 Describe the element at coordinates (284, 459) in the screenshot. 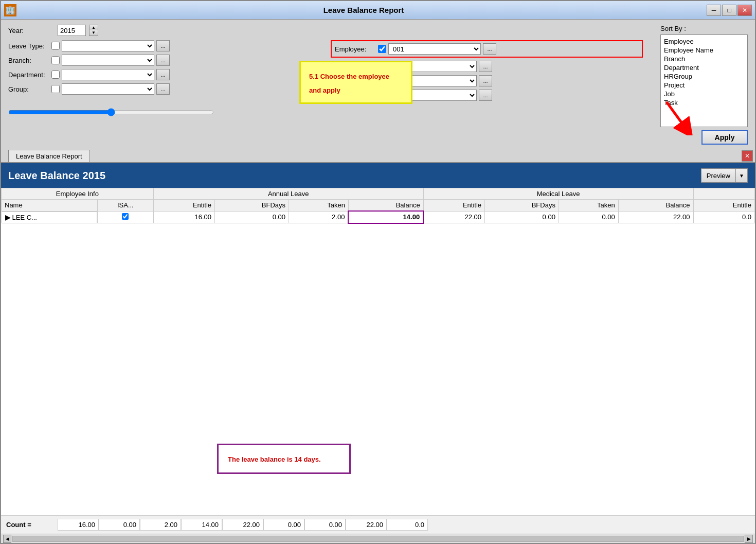

I see `annotation-purple: The leave balance is 14 days.` at that location.